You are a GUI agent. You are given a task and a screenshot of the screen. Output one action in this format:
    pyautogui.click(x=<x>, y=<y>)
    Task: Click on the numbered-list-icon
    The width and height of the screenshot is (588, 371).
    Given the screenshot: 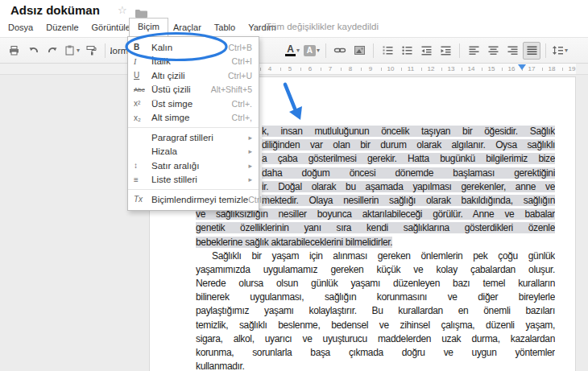 What is the action you would take?
    pyautogui.click(x=387, y=51)
    